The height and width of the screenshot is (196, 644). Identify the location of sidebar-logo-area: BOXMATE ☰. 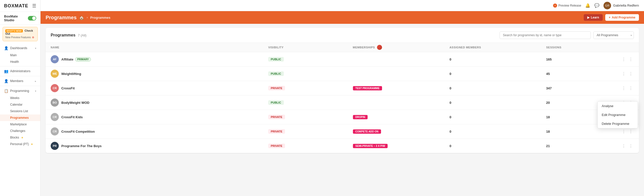
(20, 6).